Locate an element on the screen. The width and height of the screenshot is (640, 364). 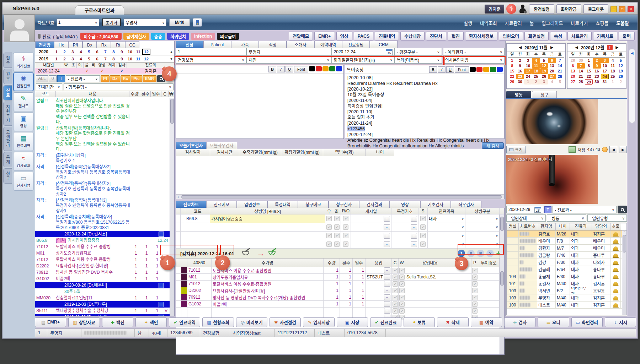
history-row: 71012 토탈서비스 이용 수수료-종합병 1 1 1 is located at coordinates (102, 247).